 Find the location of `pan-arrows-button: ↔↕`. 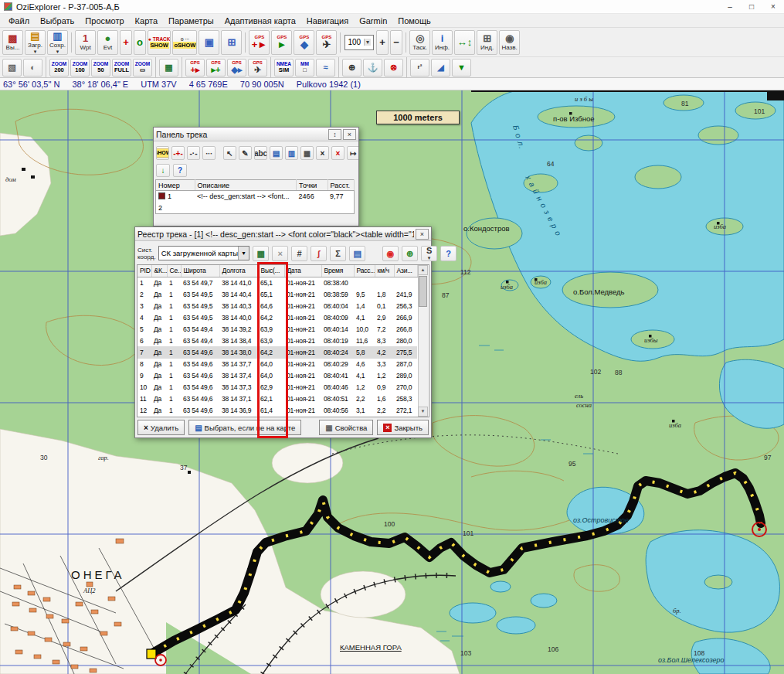

pan-arrows-button: ↔↕ is located at coordinates (465, 43).